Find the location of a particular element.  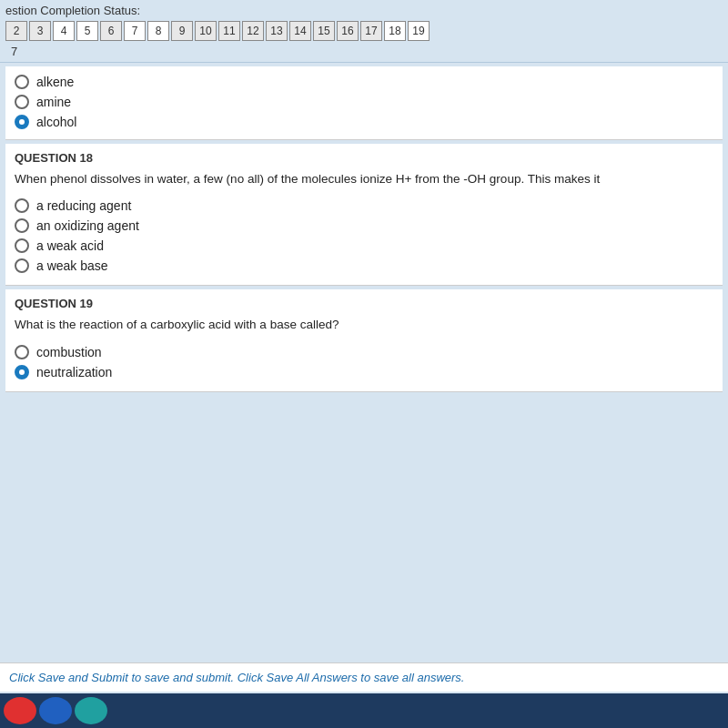

nav-btn-16: 16 is located at coordinates (348, 31).